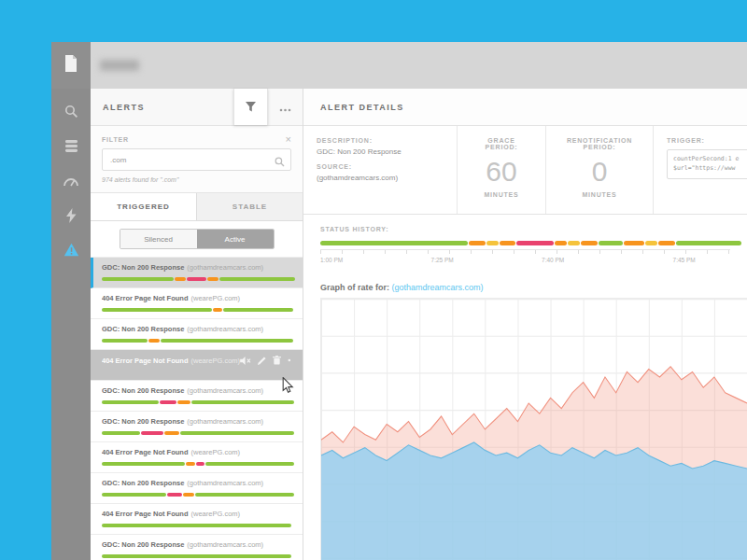 Image resolution: width=747 pixels, height=560 pixels. I want to click on history-time-label: 7:25 PM, so click(443, 259).